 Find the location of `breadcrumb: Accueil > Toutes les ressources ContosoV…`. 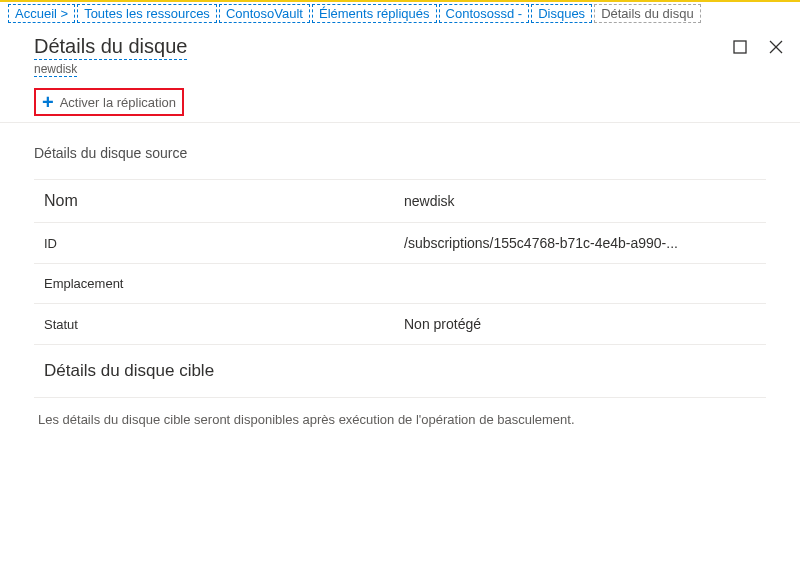

breadcrumb: Accueil > Toutes les ressources ContosoV… is located at coordinates (400, 12).